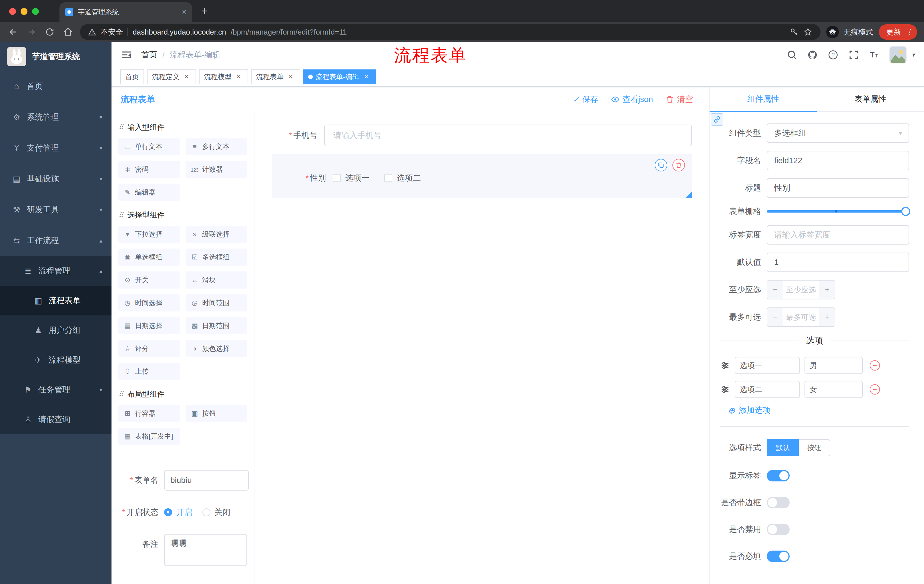 This screenshot has height=584, width=924. Describe the element at coordinates (678, 165) in the screenshot. I see `delete-widget-button` at that location.